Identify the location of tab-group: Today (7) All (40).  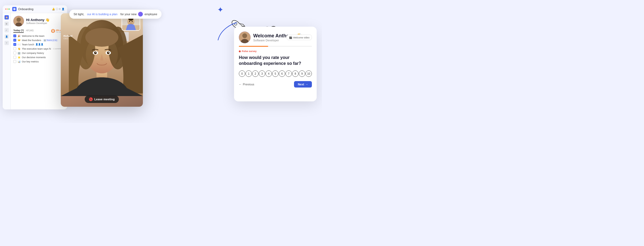
(23, 31).